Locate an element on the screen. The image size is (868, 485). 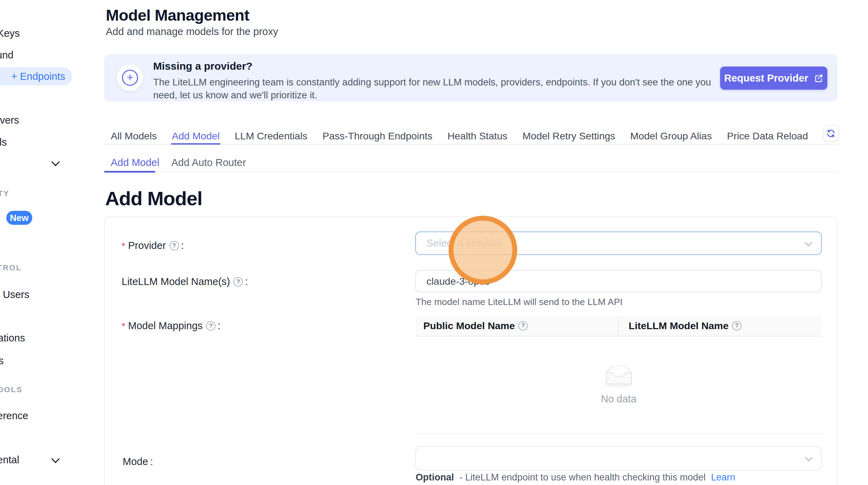
litellm-model-name-header-text: LiteLLM Model Name is located at coordinates (678, 326).